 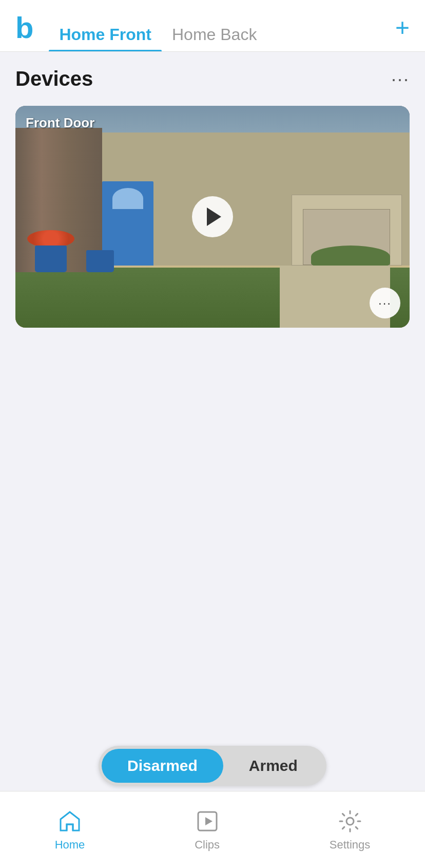 I want to click on nav-item-clips: Clips, so click(x=207, y=830).